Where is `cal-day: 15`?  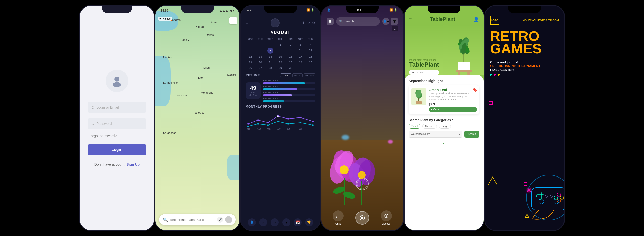 cal-day: 15 is located at coordinates (280, 57).